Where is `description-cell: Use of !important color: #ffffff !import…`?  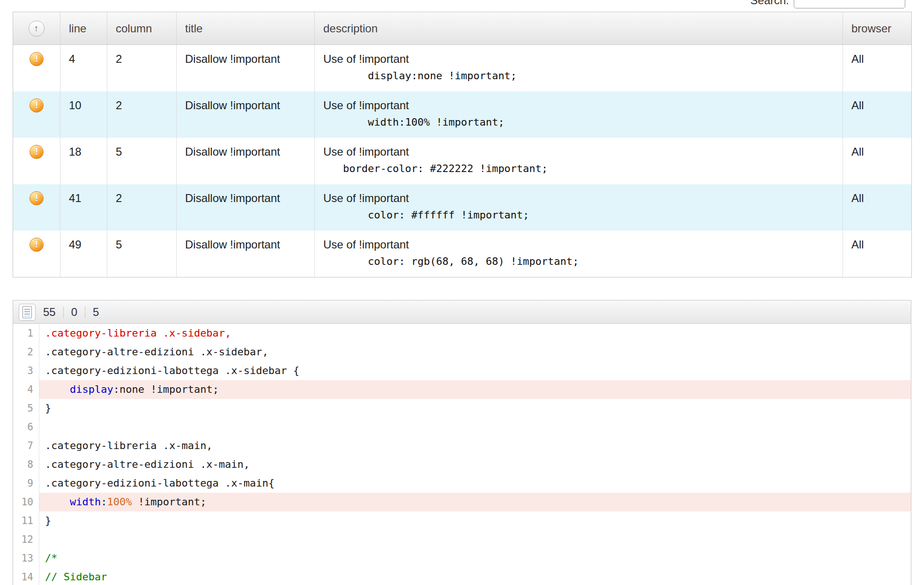
description-cell: Use of !important color: #ffffff !import… is located at coordinates (578, 207).